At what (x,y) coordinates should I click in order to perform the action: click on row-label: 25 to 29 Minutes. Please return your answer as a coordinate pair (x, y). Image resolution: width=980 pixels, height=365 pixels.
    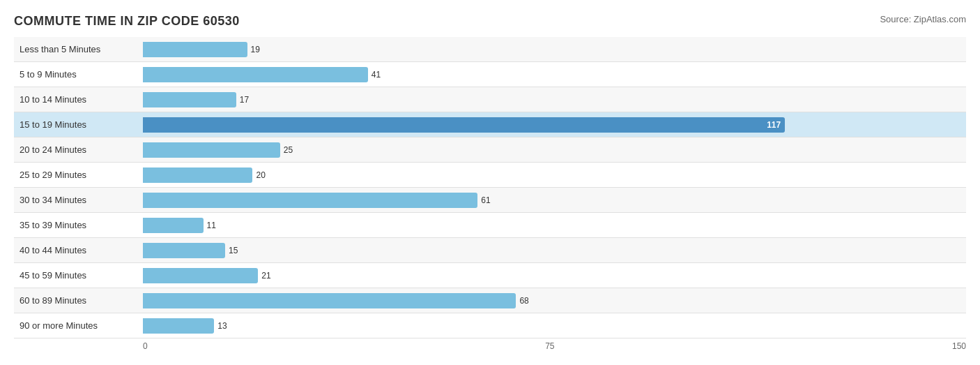
    Looking at the image, I should click on (78, 174).